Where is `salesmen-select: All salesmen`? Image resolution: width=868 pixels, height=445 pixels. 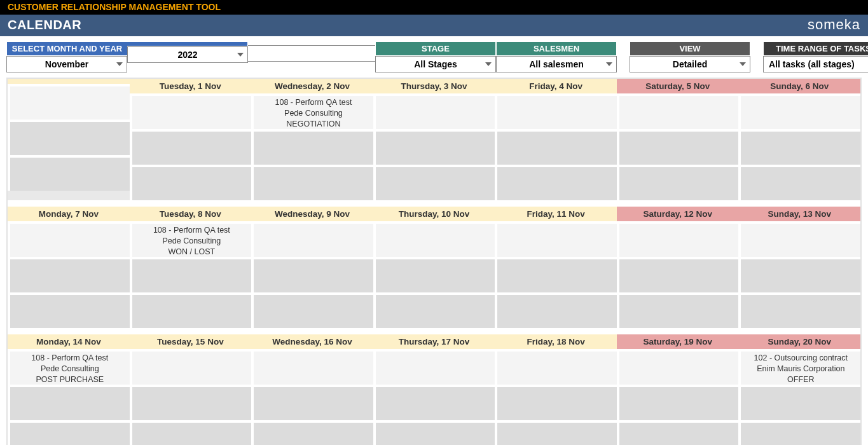
salesmen-select: All salesmen is located at coordinates (556, 64).